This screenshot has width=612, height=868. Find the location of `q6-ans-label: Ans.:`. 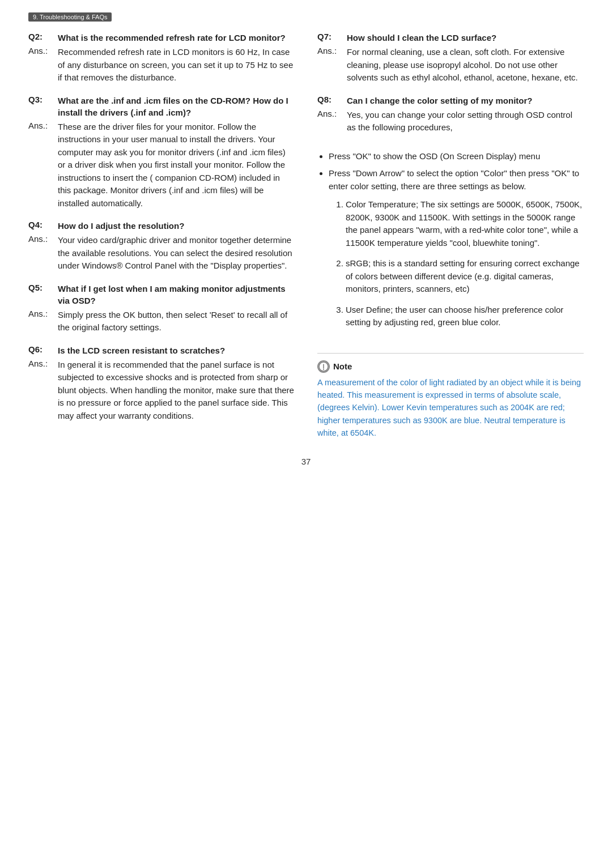

q6-ans-label: Ans.: is located at coordinates (43, 391).